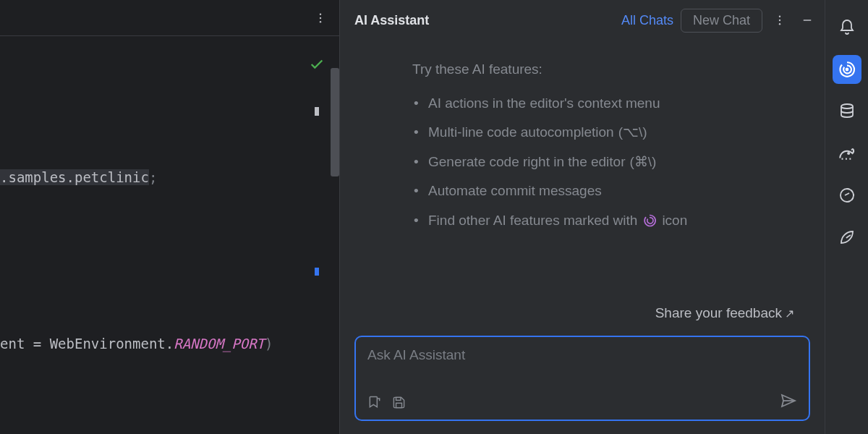 The image size is (868, 434). Describe the element at coordinates (647, 20) in the screenshot. I see `all-chats-link: All Chats` at that location.